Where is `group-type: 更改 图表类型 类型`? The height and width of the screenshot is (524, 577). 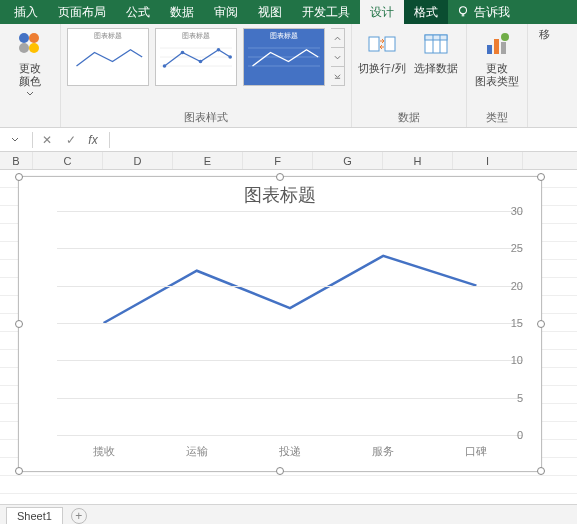 group-type: 更改 图表类型 类型 is located at coordinates (498, 76).